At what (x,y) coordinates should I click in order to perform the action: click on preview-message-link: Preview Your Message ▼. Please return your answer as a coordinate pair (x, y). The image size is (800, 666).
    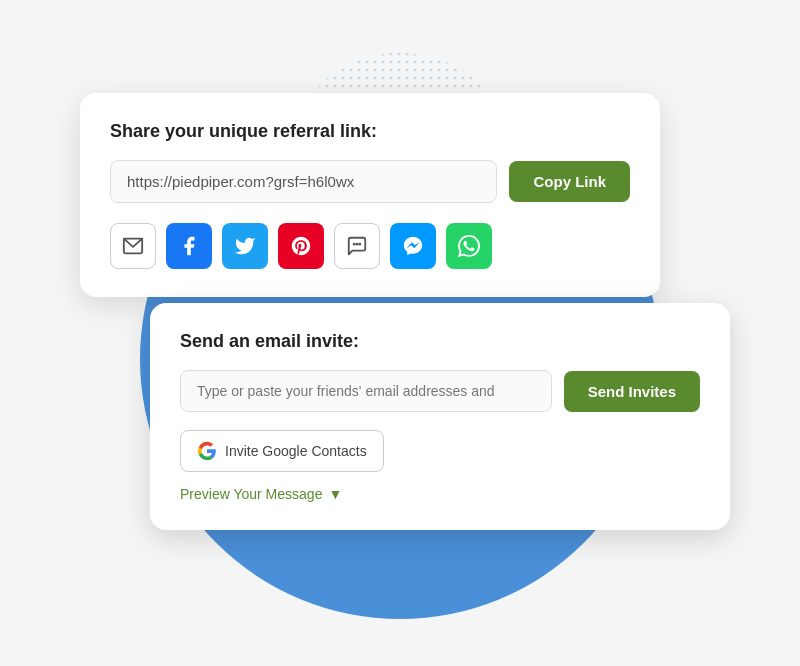
    Looking at the image, I should click on (440, 494).